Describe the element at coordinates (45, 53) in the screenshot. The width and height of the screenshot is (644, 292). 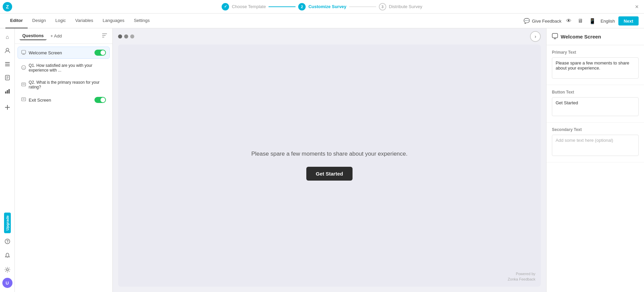
I see `welcome-screen-label: Welcome Screen` at that location.